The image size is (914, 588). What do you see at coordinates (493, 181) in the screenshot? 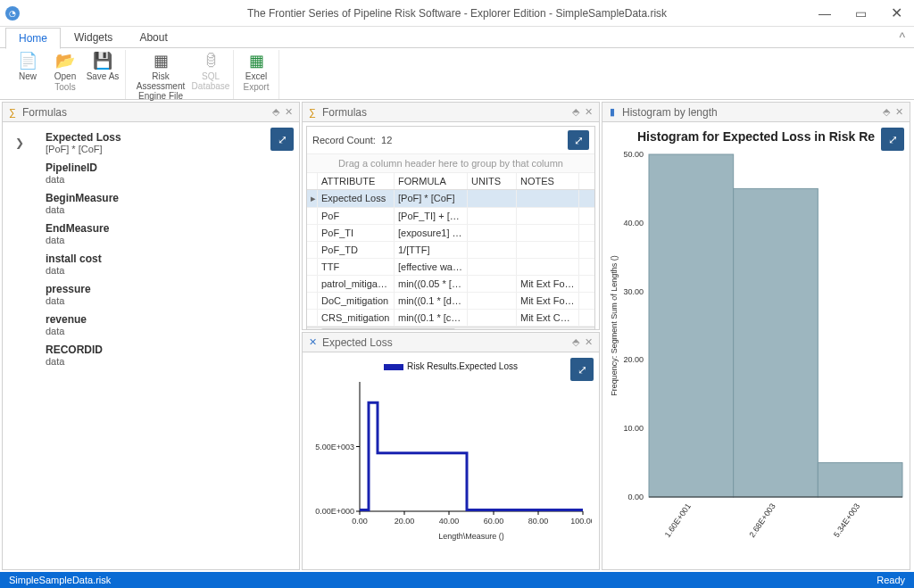
I see `grid-header-units: UNITS` at bounding box center [493, 181].